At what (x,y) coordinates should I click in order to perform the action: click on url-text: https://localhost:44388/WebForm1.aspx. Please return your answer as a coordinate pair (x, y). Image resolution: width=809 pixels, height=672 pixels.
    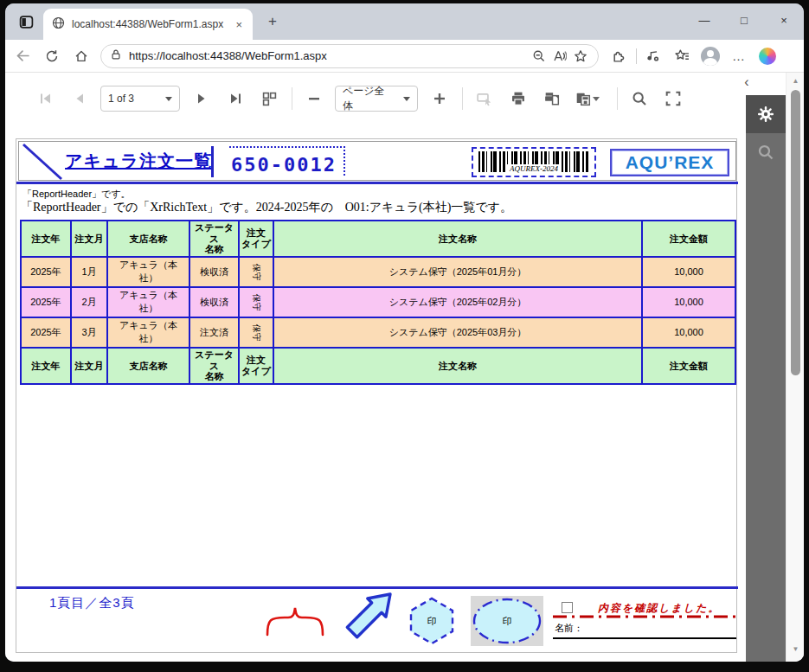
    Looking at the image, I should click on (329, 55).